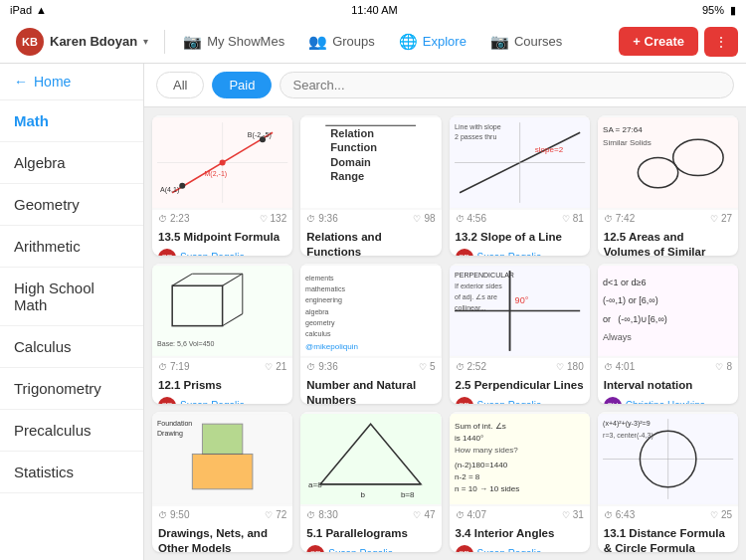 The height and width of the screenshot is (560, 746). Describe the element at coordinates (481, 466) in the screenshot. I see `svg-text: (n-2)180=1440` at that location.